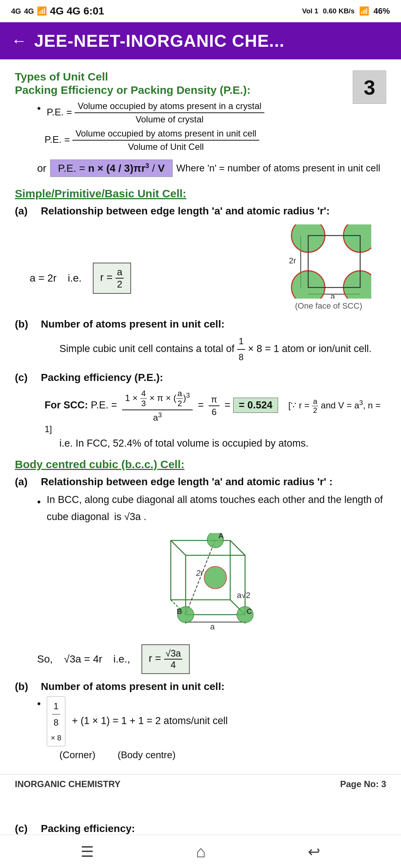  I want to click on bcc-part-c-title: Packing efficiency:, so click(88, 829).